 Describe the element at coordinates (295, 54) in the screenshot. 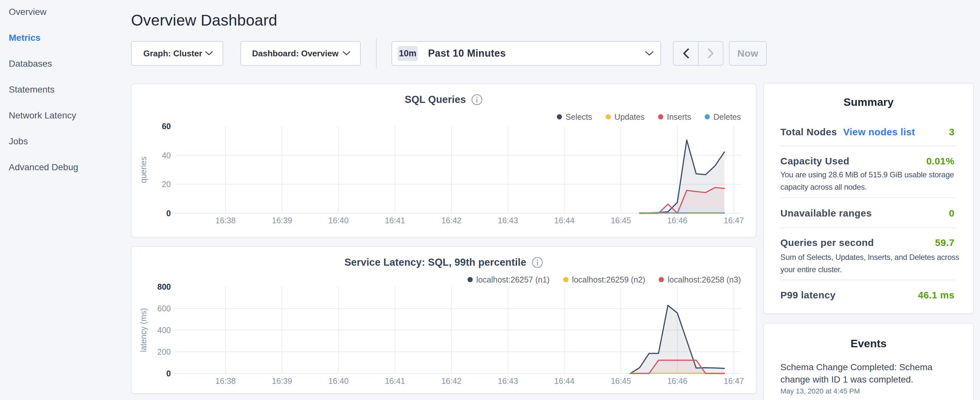

I see `dashboard-dropdown-label: Dashboard: Overview` at that location.